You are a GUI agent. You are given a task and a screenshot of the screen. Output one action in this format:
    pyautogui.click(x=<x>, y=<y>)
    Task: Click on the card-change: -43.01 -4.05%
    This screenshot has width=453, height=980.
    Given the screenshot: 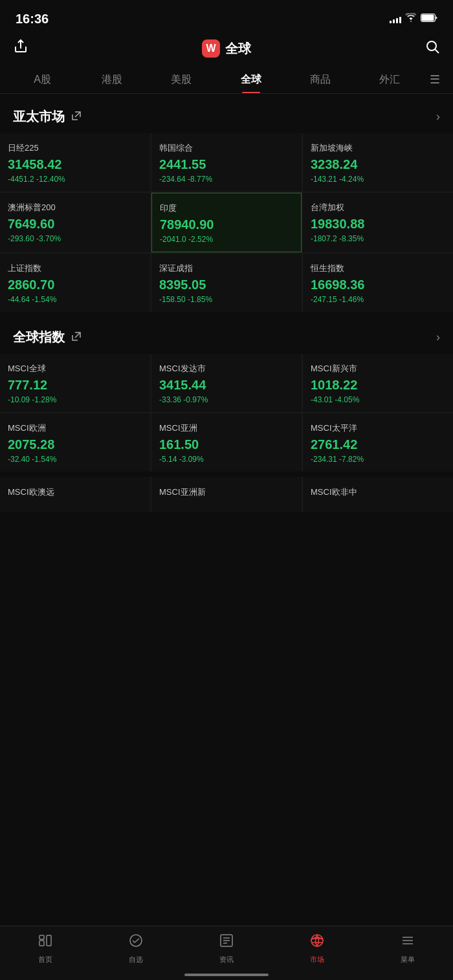 What is the action you would take?
    pyautogui.click(x=378, y=400)
    